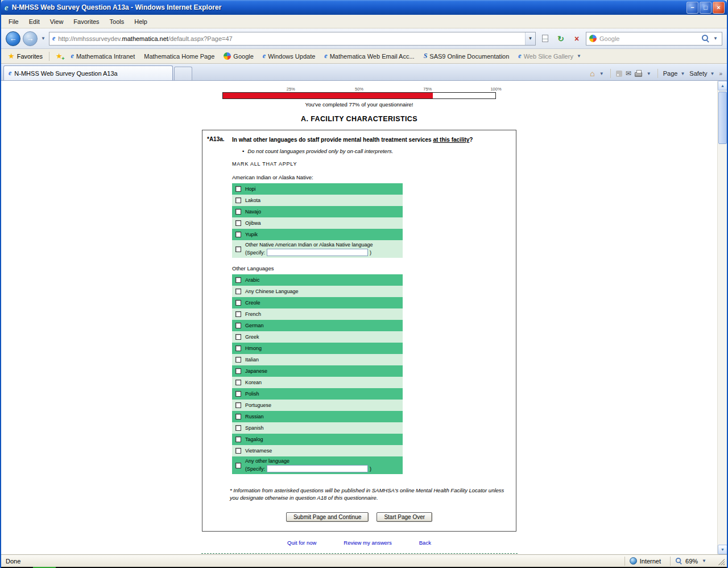  What do you see at coordinates (317, 394) in the screenshot?
I see `language-row-polish: Polish` at bounding box center [317, 394].